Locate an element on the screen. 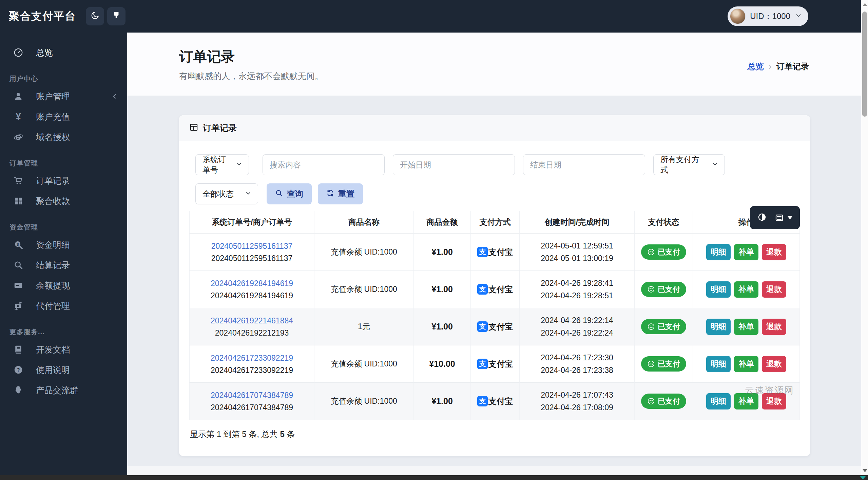 This screenshot has width=868, height=480. sidebar-item-domain-auth: 域名授权 is located at coordinates (64, 137).